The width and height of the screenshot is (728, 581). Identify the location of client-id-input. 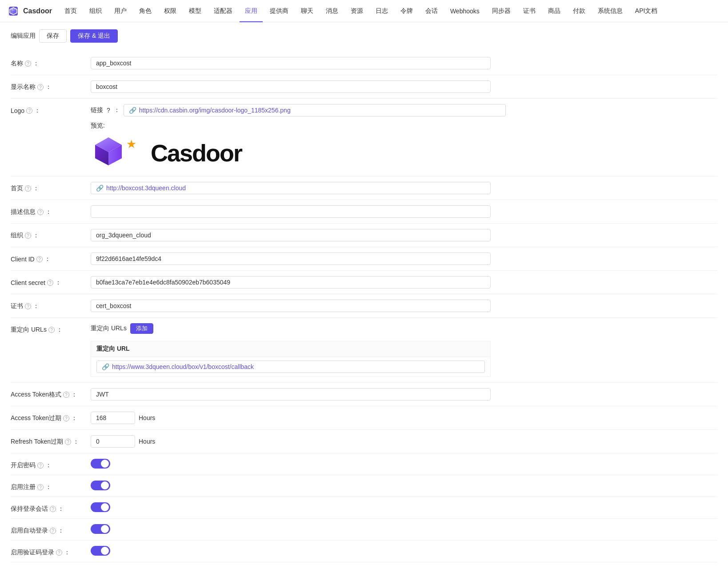
(291, 259).